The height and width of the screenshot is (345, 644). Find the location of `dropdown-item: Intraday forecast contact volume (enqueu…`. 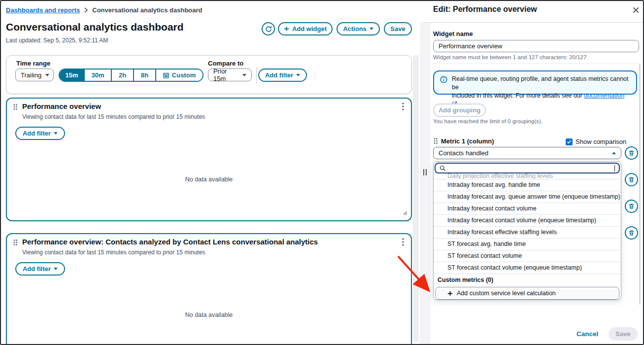

dropdown-item: Intraday forecast contact volume (enqueu… is located at coordinates (527, 220).